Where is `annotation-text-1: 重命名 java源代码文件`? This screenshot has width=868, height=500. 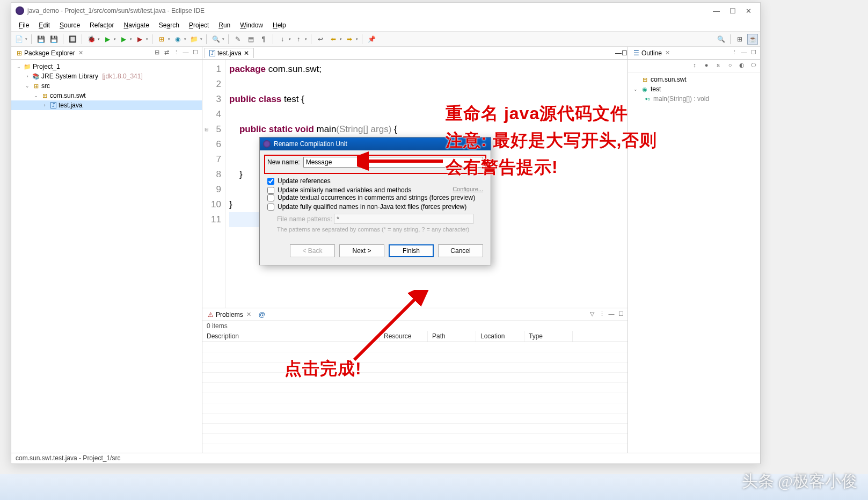 annotation-text-1: 重命名 java源代码文件 is located at coordinates (537, 114).